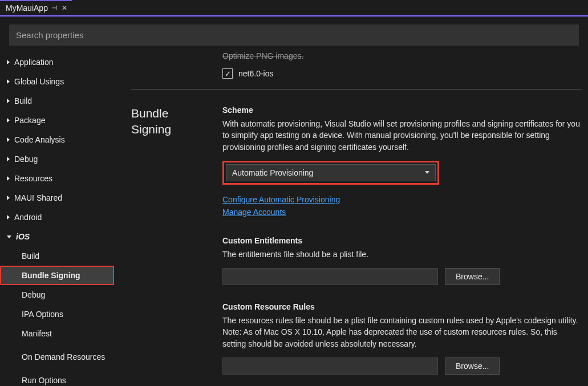 This screenshot has height=386, width=588. What do you see at coordinates (54, 8) in the screenshot?
I see `pin-icon: ⊣` at bounding box center [54, 8].